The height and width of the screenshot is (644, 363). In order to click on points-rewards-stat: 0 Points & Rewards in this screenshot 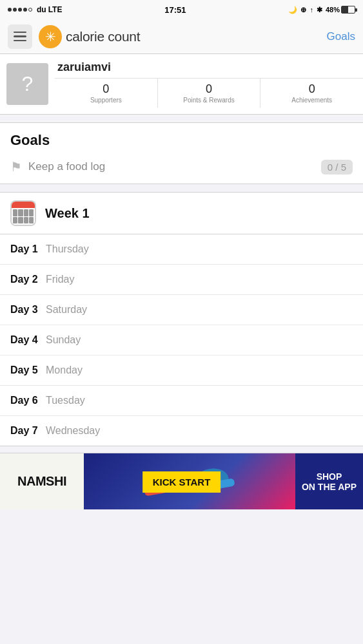, I will do `click(210, 93)`.